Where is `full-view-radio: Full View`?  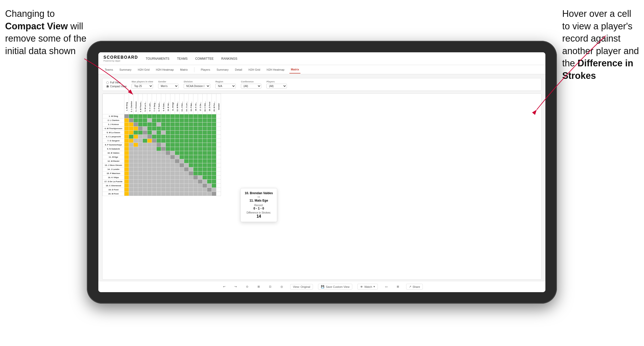 full-view-radio: Full View is located at coordinates (116, 83).